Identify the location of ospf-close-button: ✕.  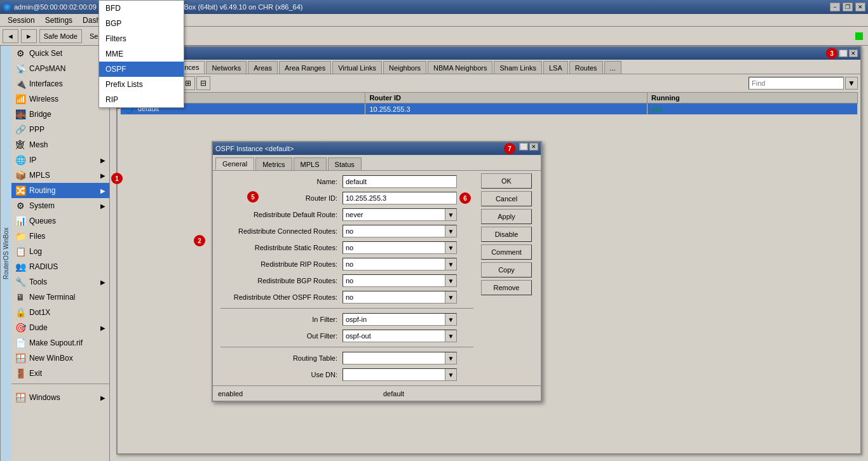
(853, 53).